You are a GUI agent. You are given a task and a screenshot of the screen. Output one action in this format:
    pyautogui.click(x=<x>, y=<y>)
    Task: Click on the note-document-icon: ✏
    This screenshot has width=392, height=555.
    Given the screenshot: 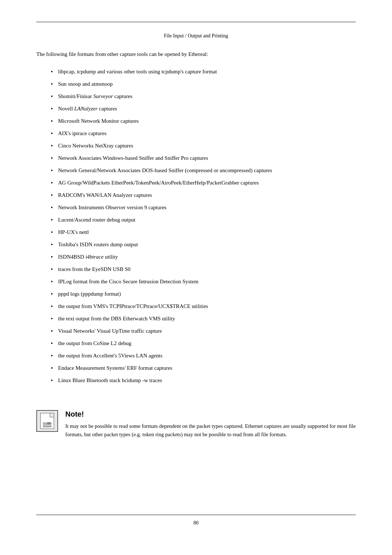 What is the action you would take?
    pyautogui.click(x=47, y=421)
    